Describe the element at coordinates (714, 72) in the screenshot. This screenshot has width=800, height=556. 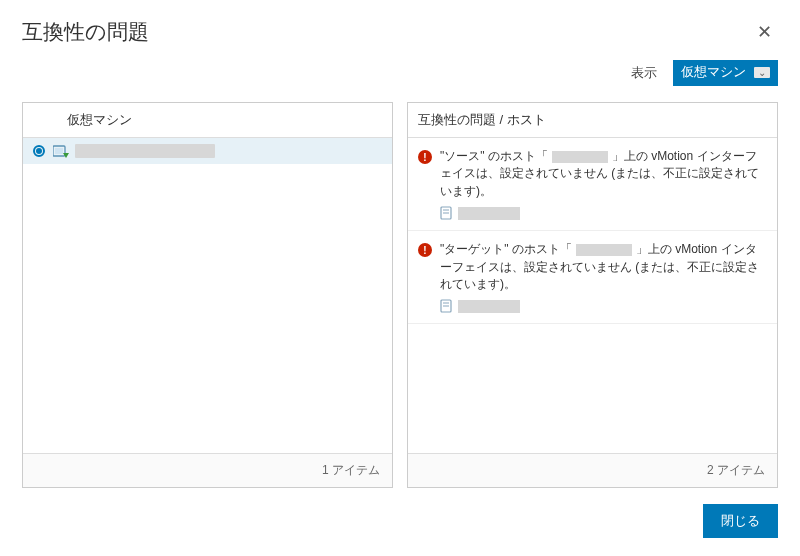
I see `filter-selected-value: 仮想マシン` at that location.